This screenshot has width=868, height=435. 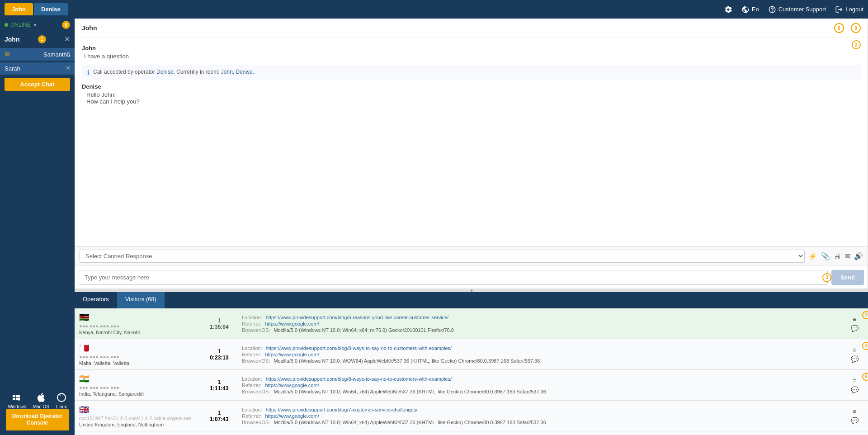 What do you see at coordinates (219, 419) in the screenshot?
I see `uk-time: 1:07:43` at bounding box center [219, 419].